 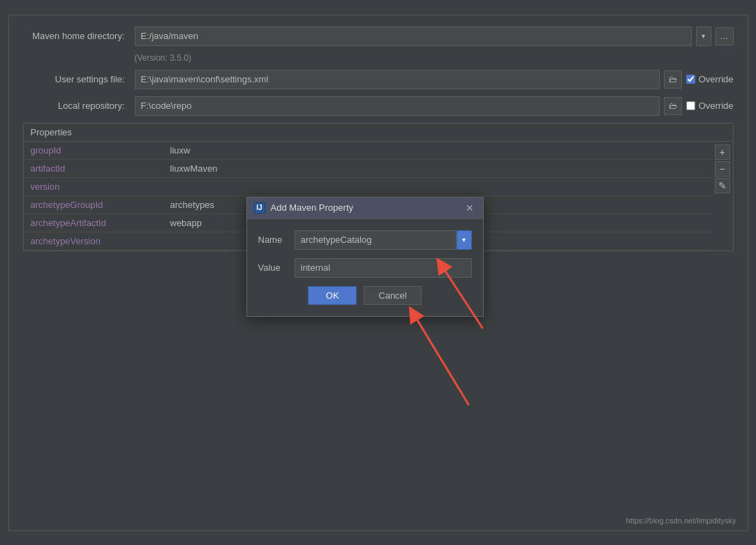 What do you see at coordinates (722, 152) in the screenshot?
I see `add-property-btn: +` at bounding box center [722, 152].